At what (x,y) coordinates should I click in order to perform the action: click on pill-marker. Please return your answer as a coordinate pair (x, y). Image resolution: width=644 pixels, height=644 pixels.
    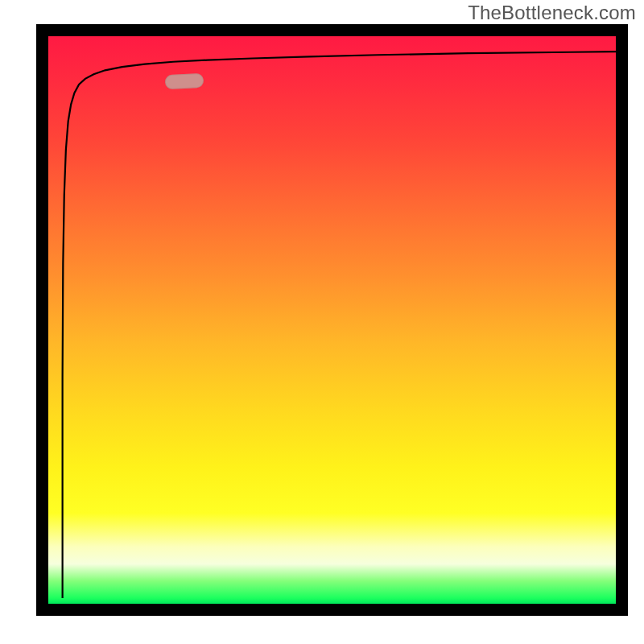
    Looking at the image, I should click on (185, 81).